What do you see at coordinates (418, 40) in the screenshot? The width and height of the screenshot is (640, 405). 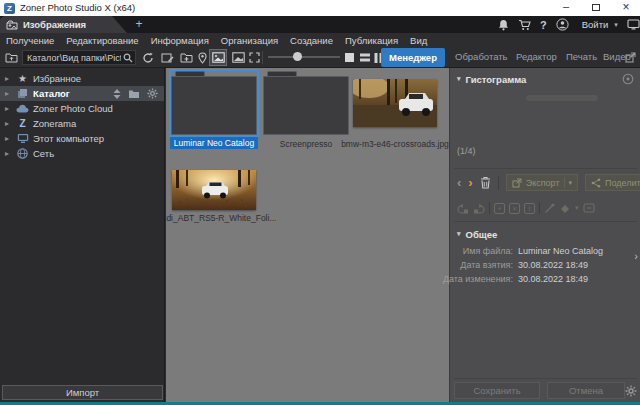 I see `menu-view: Вид` at bounding box center [418, 40].